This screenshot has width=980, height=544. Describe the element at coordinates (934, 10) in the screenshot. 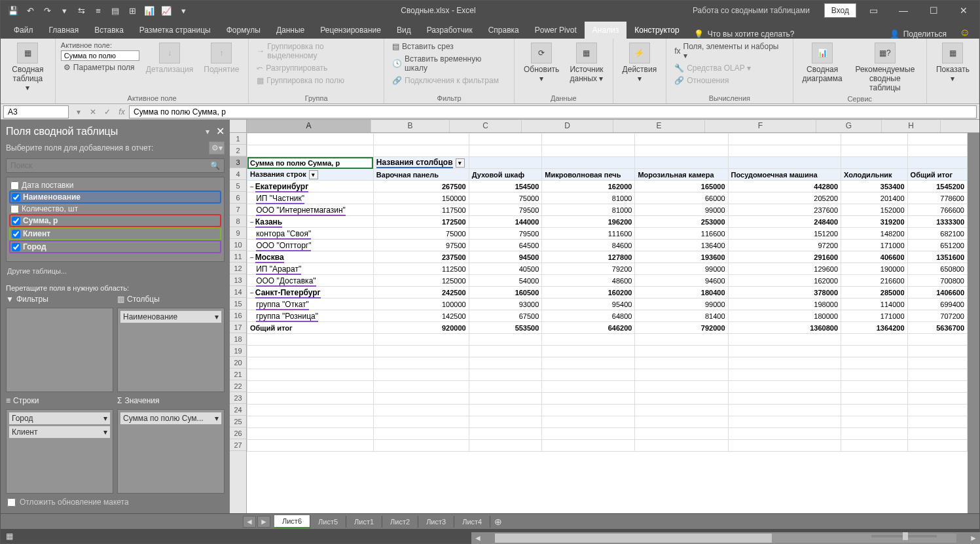

I see `maximize-icon: ☐` at that location.